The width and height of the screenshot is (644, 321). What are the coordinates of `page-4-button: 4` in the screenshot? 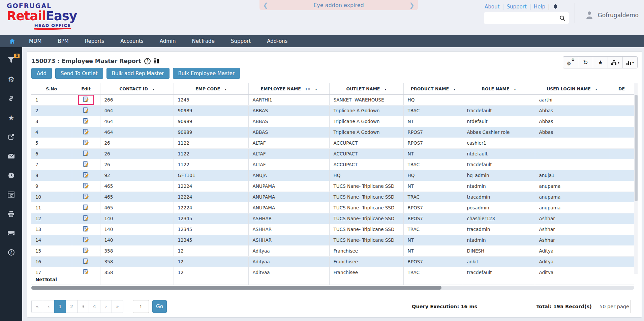 It's located at (94, 307).